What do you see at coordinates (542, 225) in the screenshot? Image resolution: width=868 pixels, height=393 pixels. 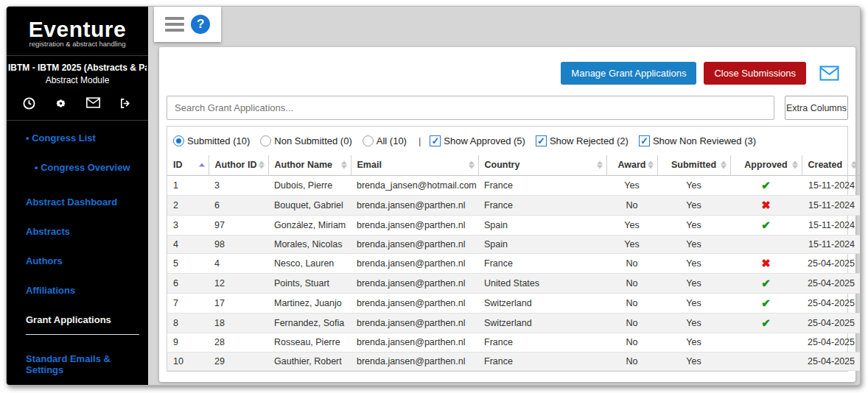 I see `cell-country: Spain` at bounding box center [542, 225].